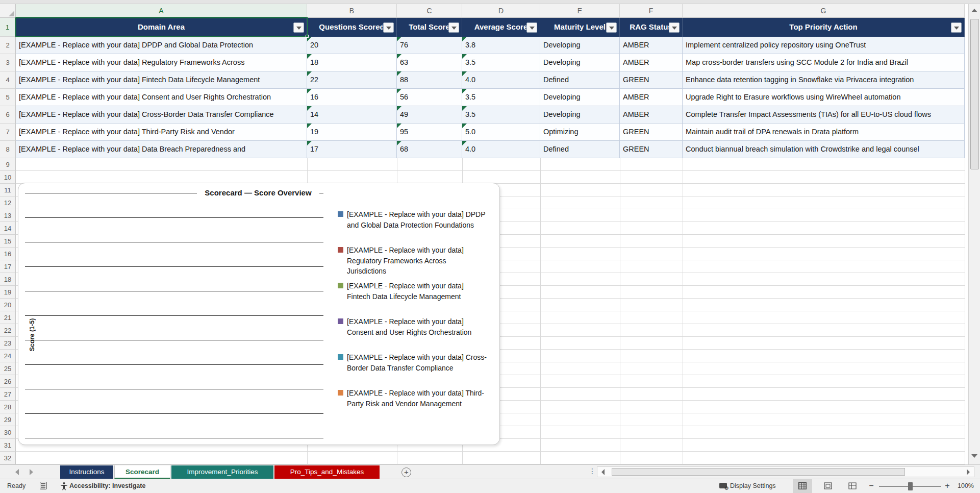  Describe the element at coordinates (603, 472) in the screenshot. I see `scroll-left-icon` at that location.